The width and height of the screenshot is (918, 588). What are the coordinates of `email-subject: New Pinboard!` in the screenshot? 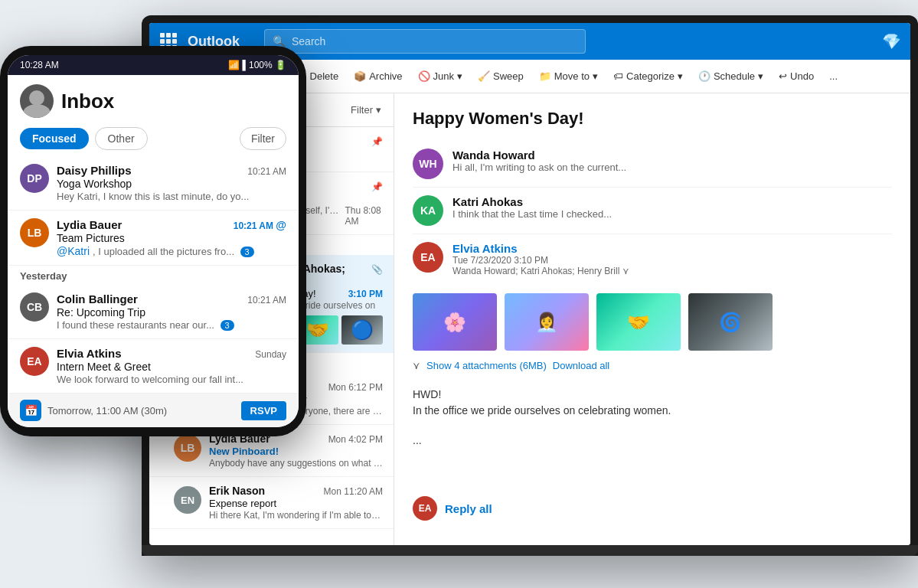 It's located at (296, 452).